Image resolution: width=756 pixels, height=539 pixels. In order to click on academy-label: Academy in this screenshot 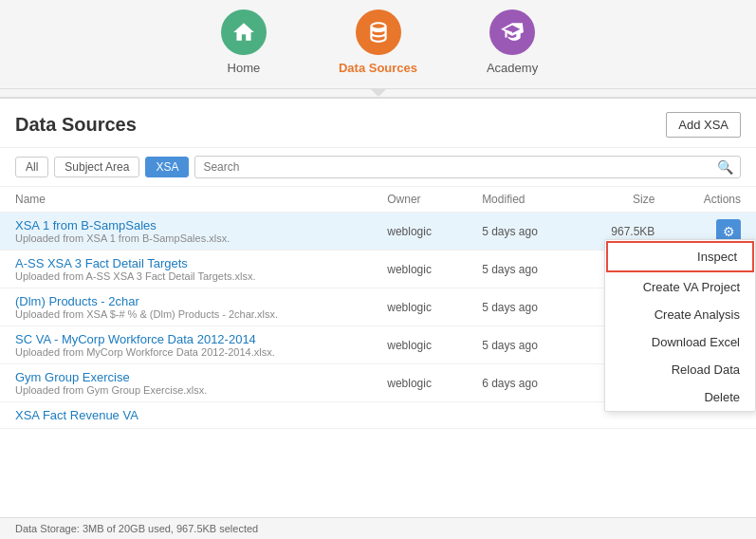, I will do `click(512, 68)`.